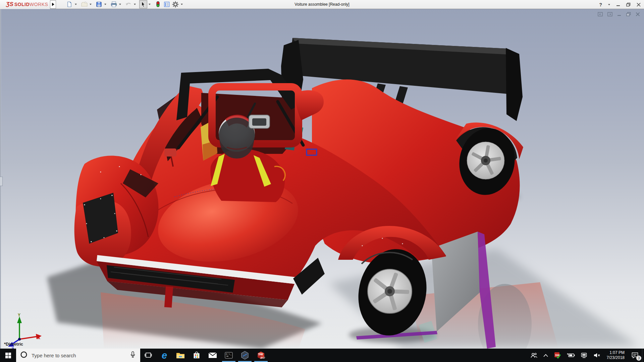  Describe the element at coordinates (91, 4) in the screenshot. I see `open-dropdown` at that location.